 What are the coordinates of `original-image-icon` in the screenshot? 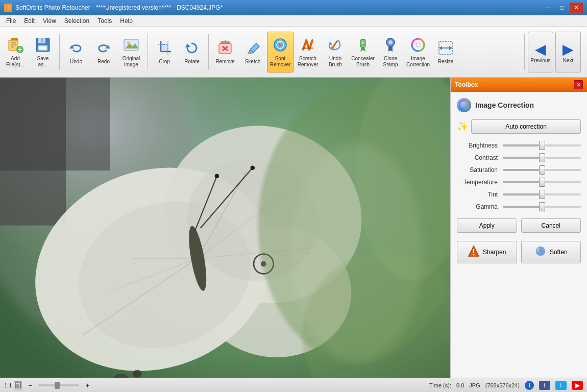 It's located at (131, 45).